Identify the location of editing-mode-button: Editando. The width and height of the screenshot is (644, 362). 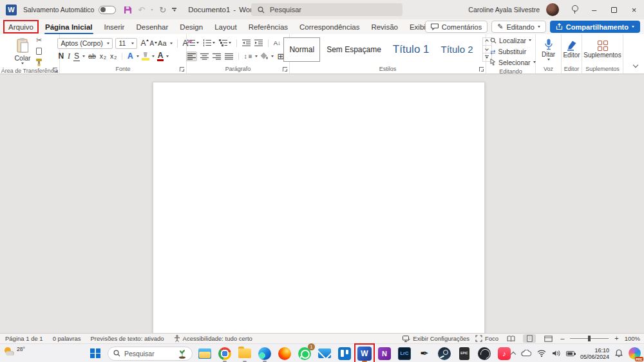
(519, 27).